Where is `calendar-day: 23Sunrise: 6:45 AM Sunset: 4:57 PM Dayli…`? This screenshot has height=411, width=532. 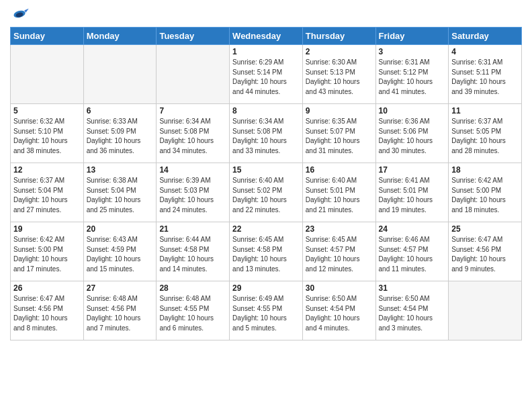
calendar-day: 23Sunrise: 6:45 AM Sunset: 4:57 PM Dayli… is located at coordinates (339, 252).